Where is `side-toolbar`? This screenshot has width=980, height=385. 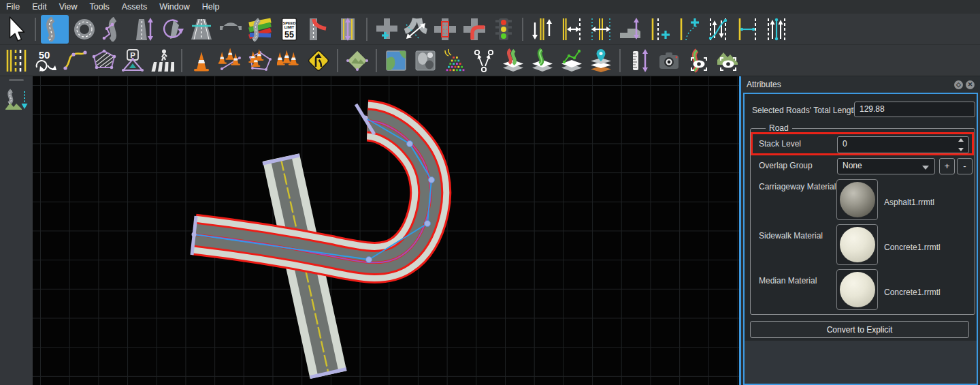 side-toolbar is located at coordinates (16, 231).